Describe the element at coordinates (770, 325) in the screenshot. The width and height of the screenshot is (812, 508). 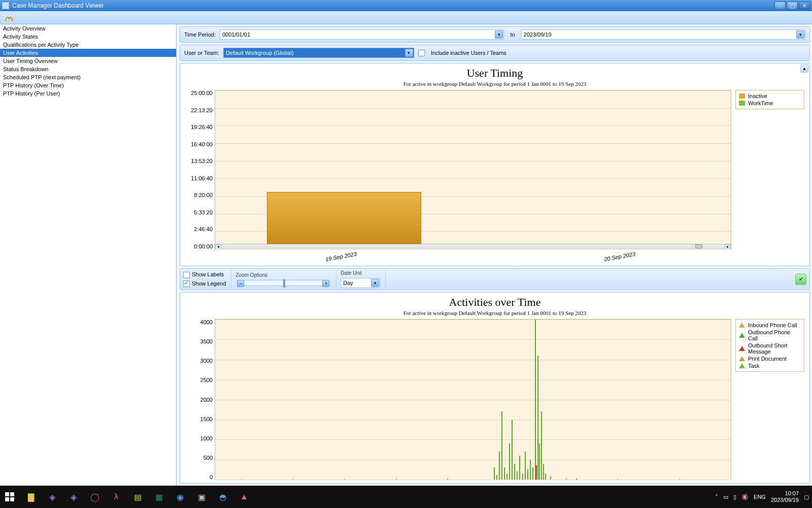
I see `legend-item: Inbound Phone Call` at that location.